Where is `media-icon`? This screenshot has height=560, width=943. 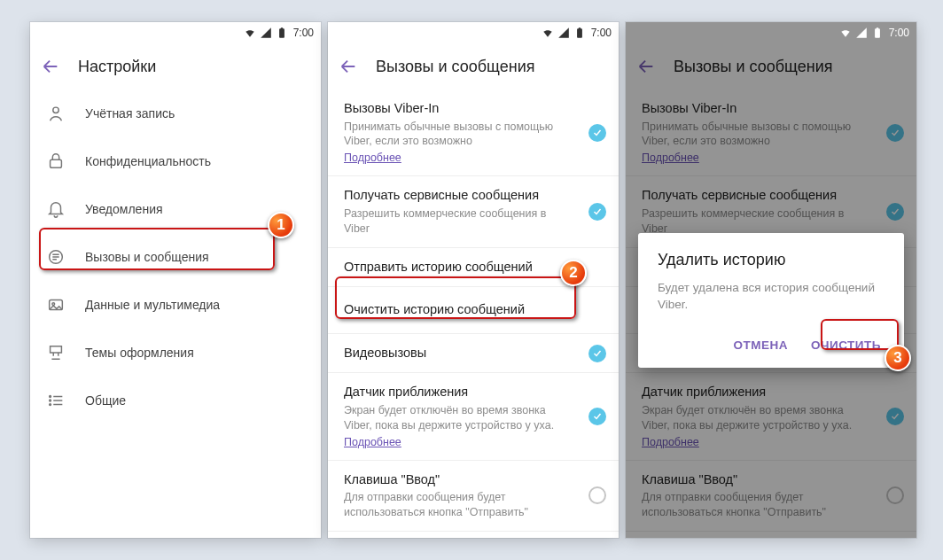
media-icon is located at coordinates (56, 305).